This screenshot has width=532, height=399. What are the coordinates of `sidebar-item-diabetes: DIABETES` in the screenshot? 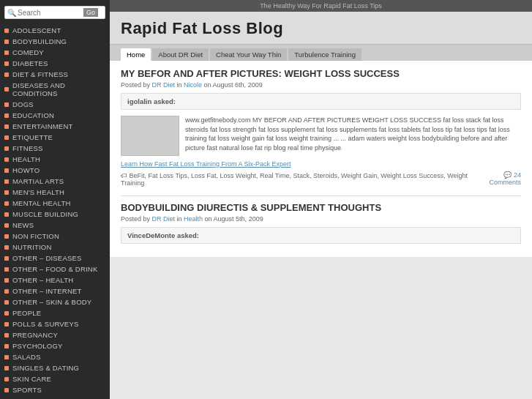 It's located at (55, 63).